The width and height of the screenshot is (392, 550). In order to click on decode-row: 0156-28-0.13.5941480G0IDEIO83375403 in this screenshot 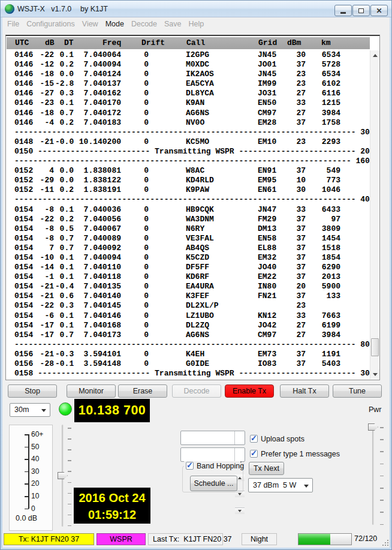, I will do `click(188, 364)`.